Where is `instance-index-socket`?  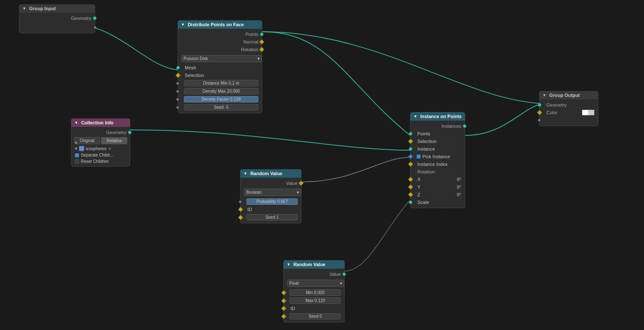
instance-index-socket is located at coordinates (410, 164).